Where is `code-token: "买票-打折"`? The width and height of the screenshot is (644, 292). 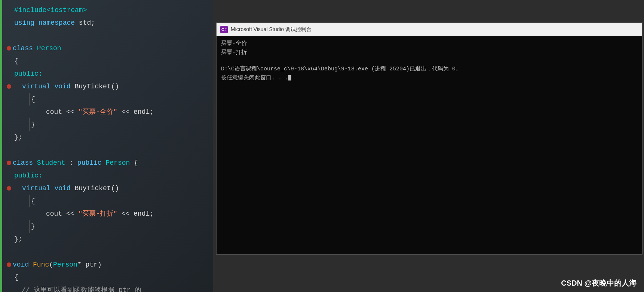
code-token: "买票-打折" is located at coordinates (98, 214).